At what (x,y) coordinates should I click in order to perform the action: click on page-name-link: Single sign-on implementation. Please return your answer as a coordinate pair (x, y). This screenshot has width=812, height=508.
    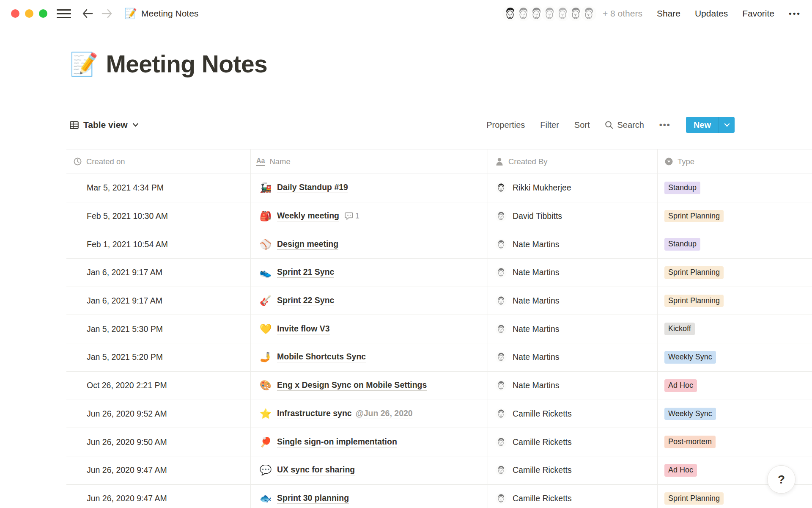
    Looking at the image, I should click on (337, 442).